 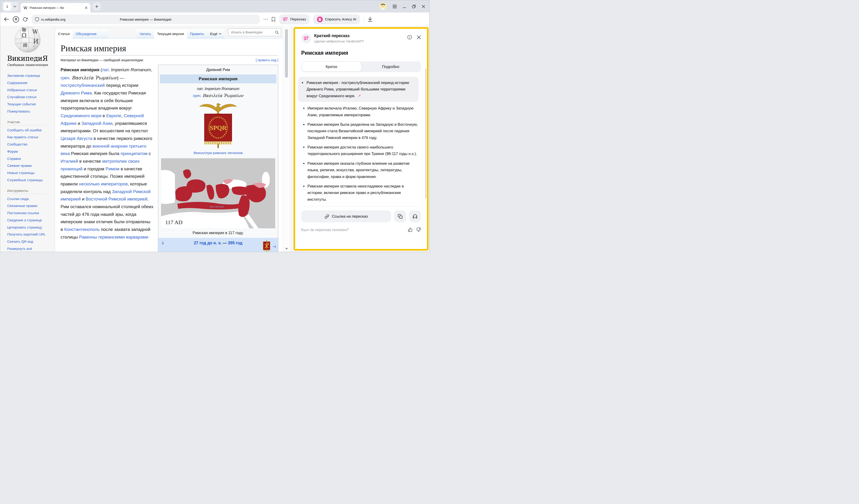 I want to click on summary-bullet: Римская империя достигла своего наибольш…, so click(x=360, y=151).